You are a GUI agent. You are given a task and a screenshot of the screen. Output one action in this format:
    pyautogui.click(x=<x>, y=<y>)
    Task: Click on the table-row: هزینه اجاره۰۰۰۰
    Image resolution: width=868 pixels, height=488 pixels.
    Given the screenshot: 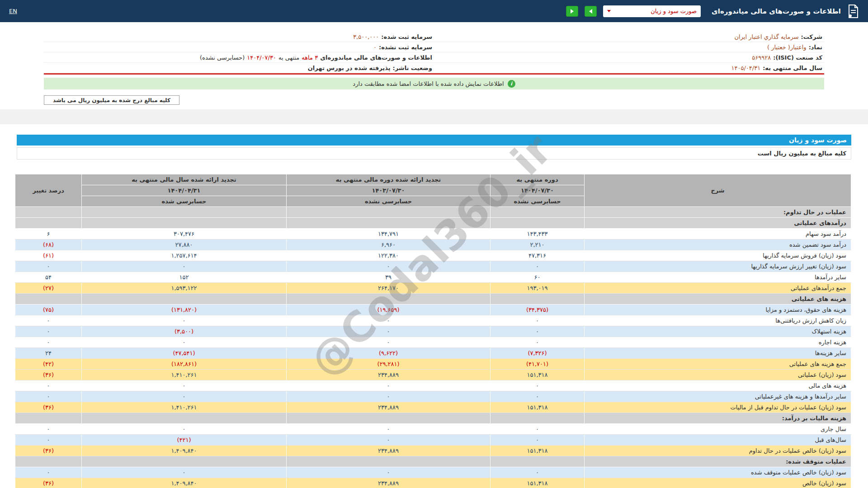 What is the action you would take?
    pyautogui.click(x=433, y=343)
    